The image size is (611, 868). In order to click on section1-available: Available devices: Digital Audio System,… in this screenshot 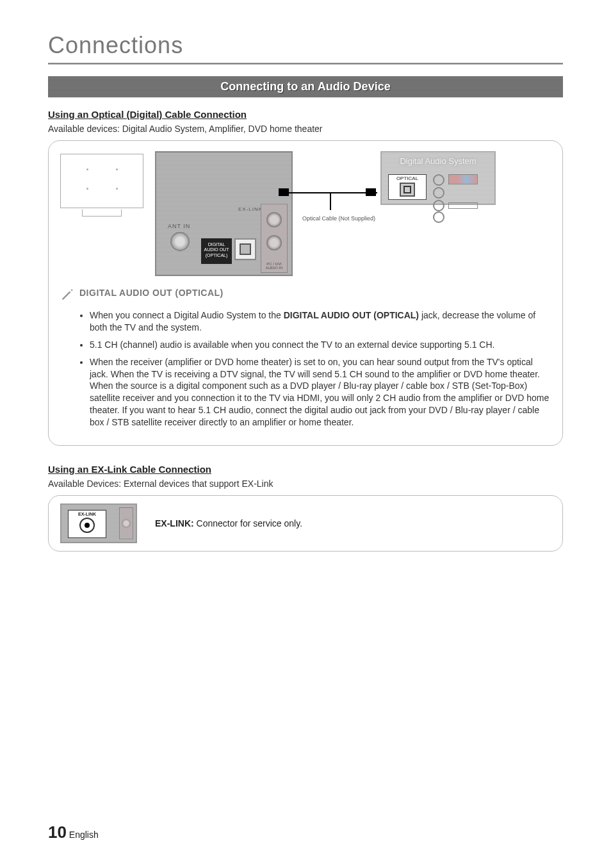, I will do `click(306, 129)`.